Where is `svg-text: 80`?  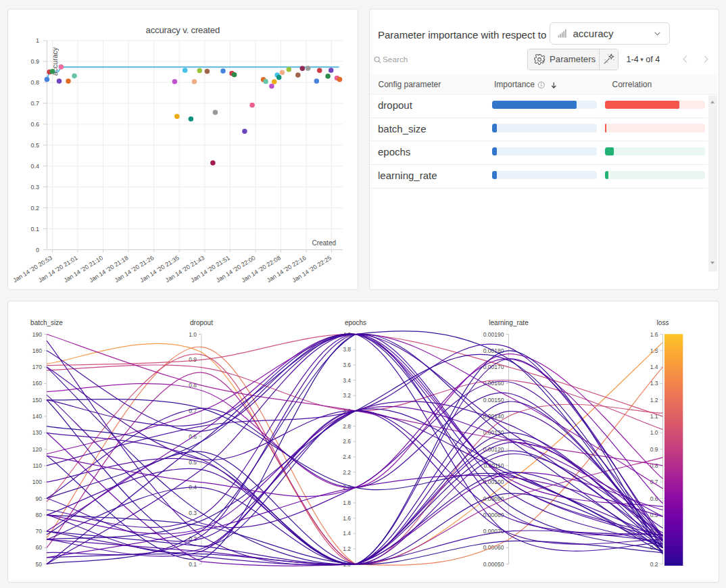
svg-text: 80 is located at coordinates (39, 515).